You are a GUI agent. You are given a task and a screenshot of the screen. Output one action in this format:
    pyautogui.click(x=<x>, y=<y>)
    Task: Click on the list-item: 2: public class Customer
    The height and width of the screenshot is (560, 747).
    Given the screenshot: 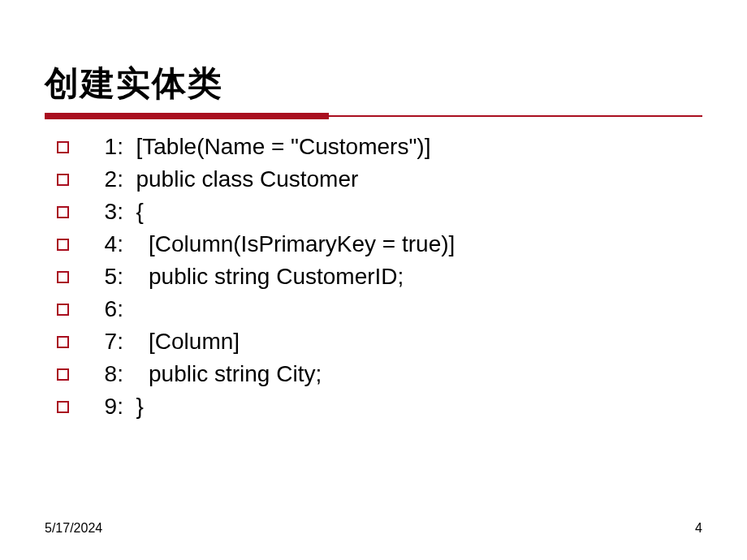 What is the action you would take?
    pyautogui.click(x=380, y=179)
    